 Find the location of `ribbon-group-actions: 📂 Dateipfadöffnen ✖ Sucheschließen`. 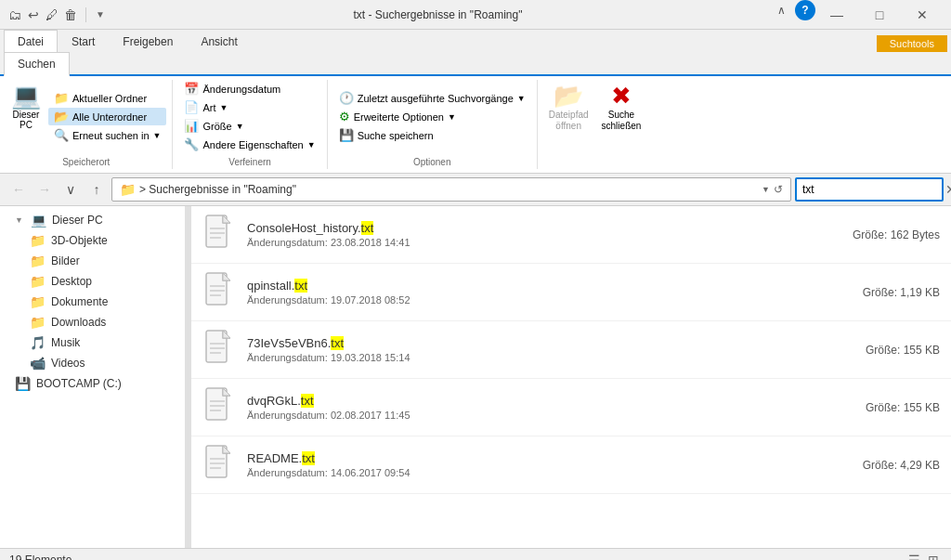

ribbon-group-actions: 📂 Dateipfadöffnen ✖ Sucheschließen is located at coordinates (595, 124).